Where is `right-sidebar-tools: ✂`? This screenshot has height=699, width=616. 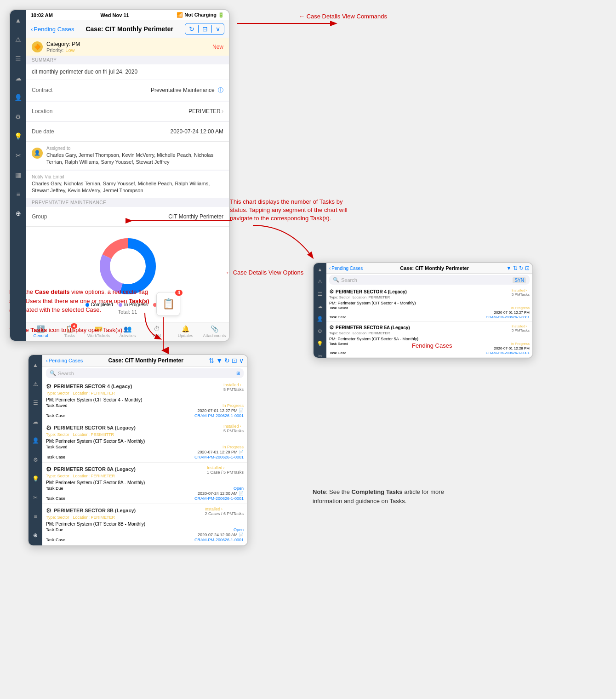
right-sidebar-tools: ✂ is located at coordinates (320, 356).